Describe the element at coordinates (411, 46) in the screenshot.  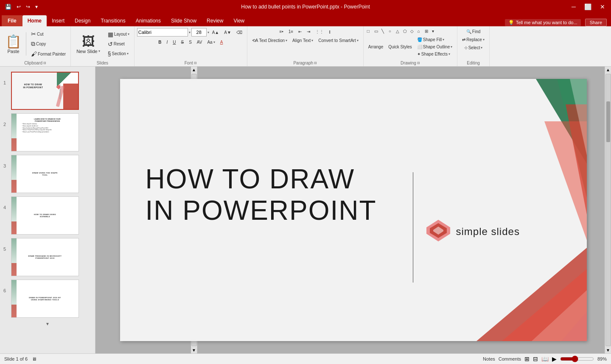
I see `drawing-group: □ ▭ ╲ ○ △ ⬠ ◇ ⌂ ⊞ ▾ Arrange Quick Styles` at that location.